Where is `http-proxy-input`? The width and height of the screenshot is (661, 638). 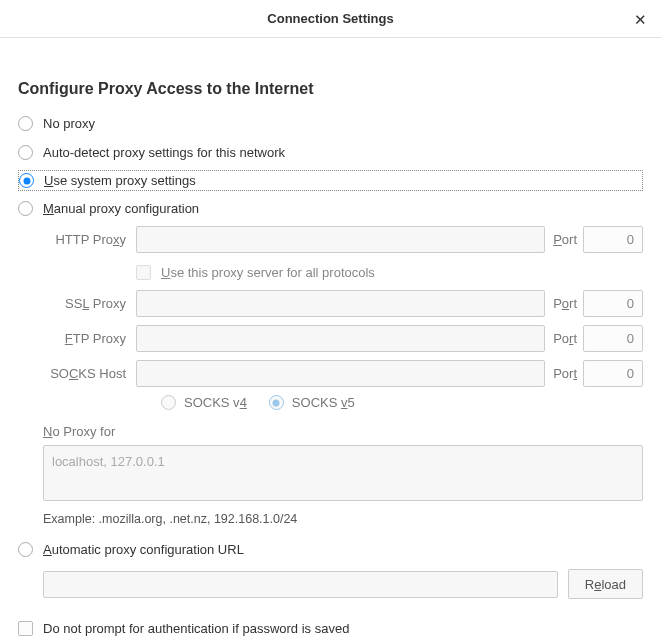 http-proxy-input is located at coordinates (340, 240).